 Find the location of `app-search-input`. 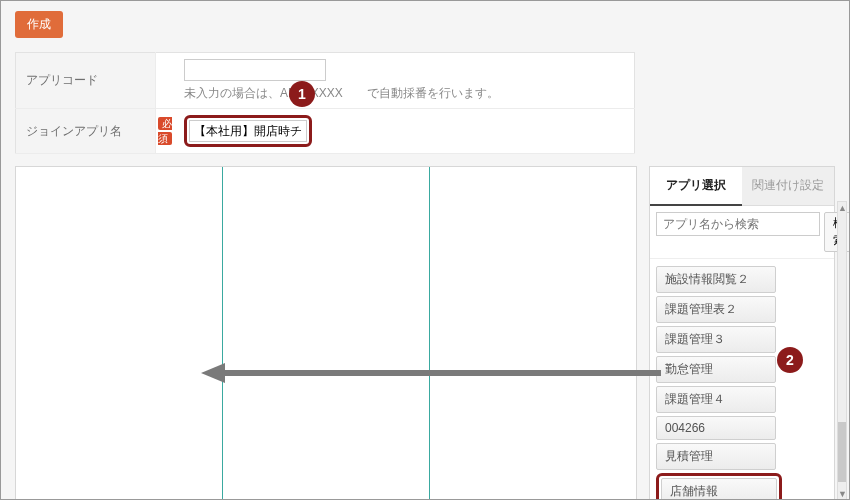

app-search-input is located at coordinates (738, 224).